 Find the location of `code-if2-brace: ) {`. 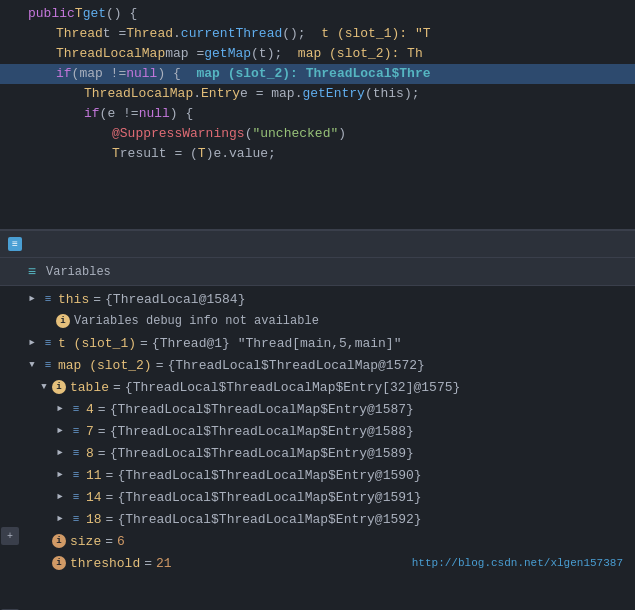

code-if2-brace: ) { is located at coordinates (182, 114).